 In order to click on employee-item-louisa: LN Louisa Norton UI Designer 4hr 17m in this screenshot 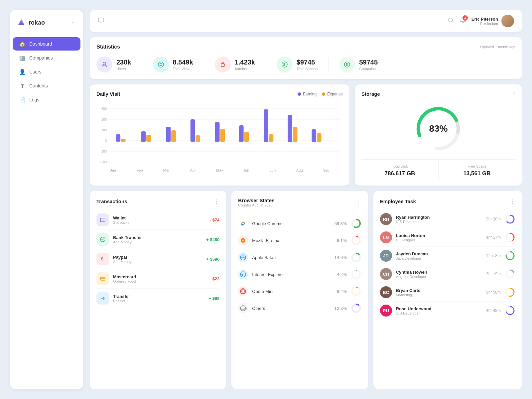, I will do `click(448, 237)`.